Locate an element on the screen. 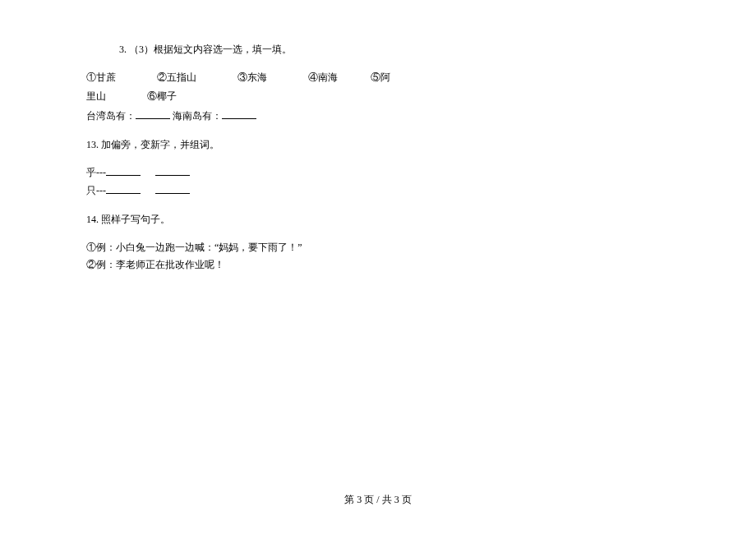  q13-line-1: 乎--- is located at coordinates (378, 173).